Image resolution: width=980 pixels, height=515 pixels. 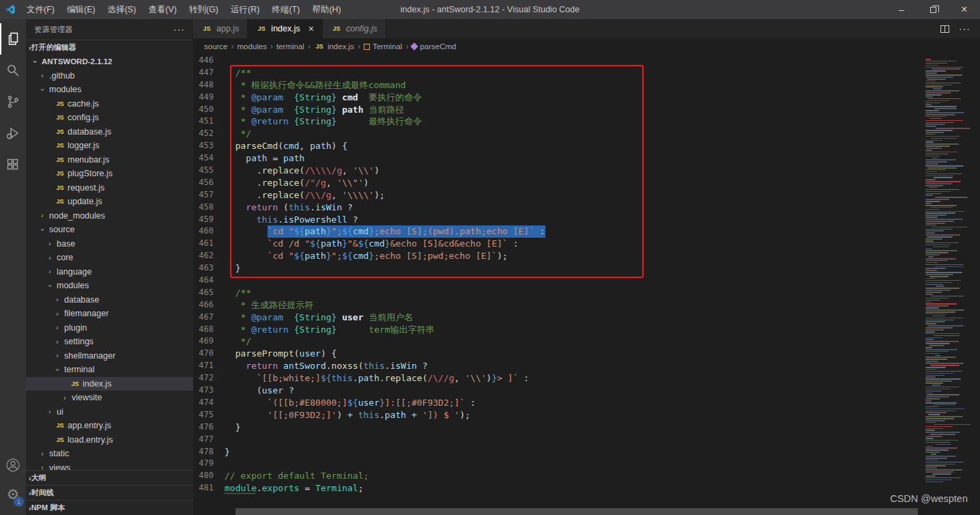 I want to click on tree-item-cache.js: JScache.js, so click(x=109, y=104).